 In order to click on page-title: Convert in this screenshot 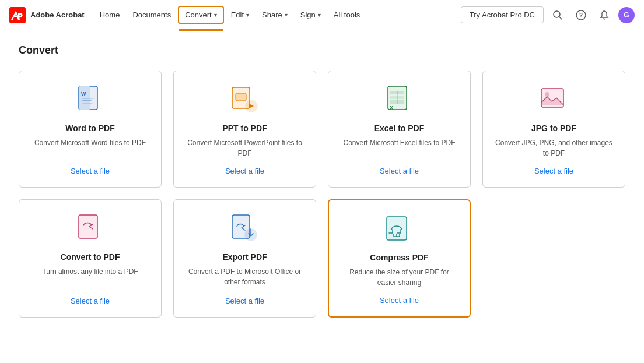, I will do `click(322, 50)`.